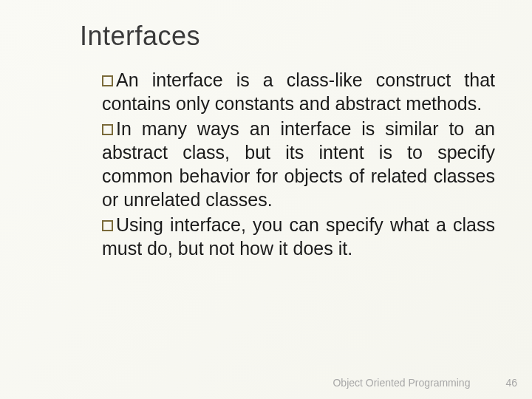  What do you see at coordinates (425, 383) in the screenshot?
I see `slide-footer: Object Oriented Programming 46` at bounding box center [425, 383].